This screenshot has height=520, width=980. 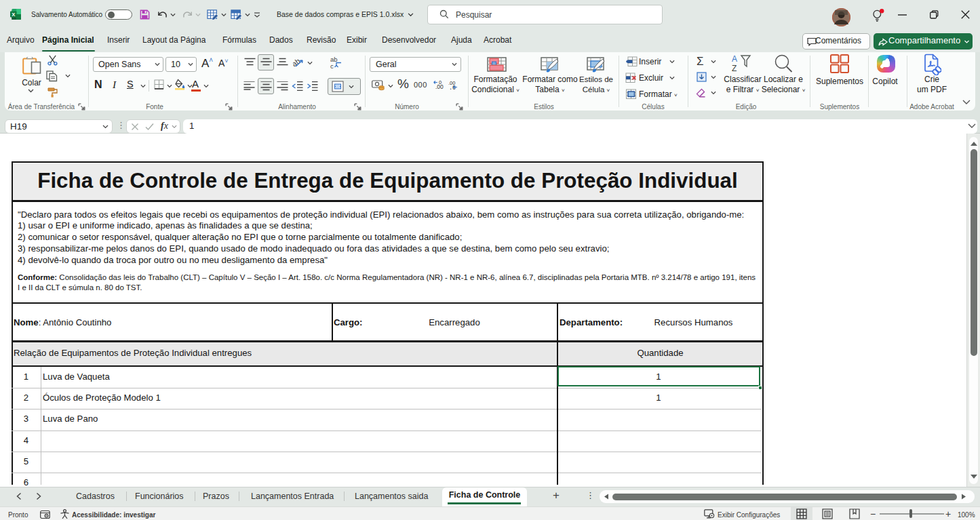 I want to click on svg-text: Z, so click(x=734, y=68).